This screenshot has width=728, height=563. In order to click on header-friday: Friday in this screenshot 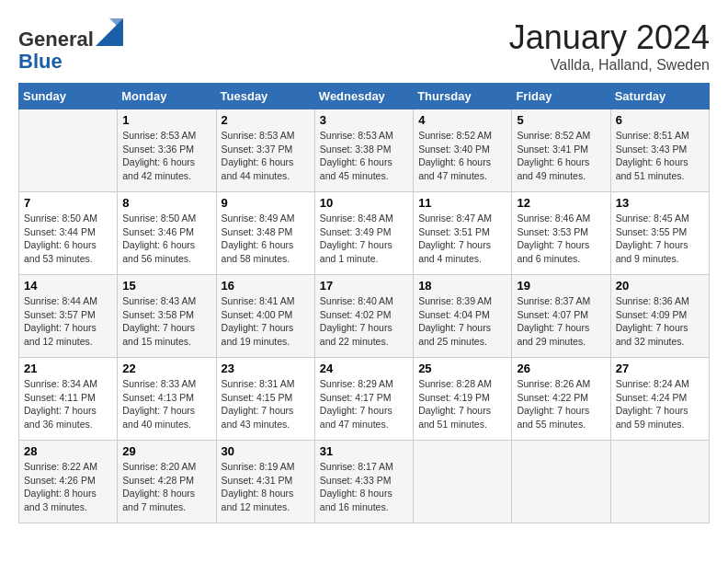, I will do `click(561, 97)`.